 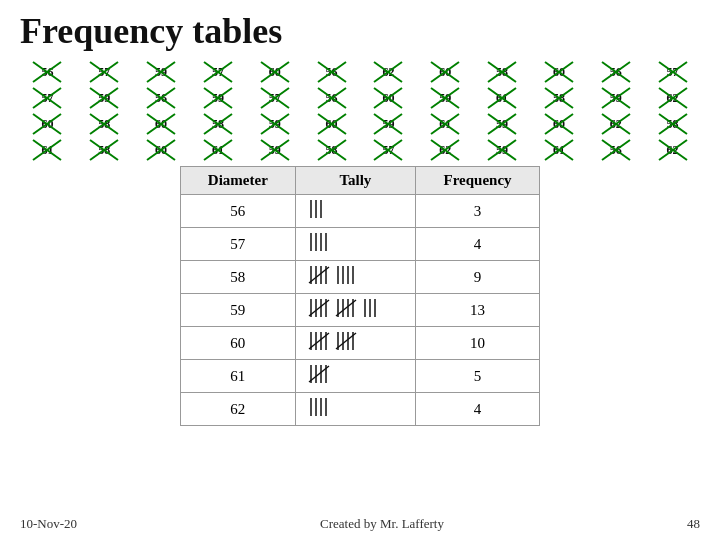 I want to click on frequency-cell: 5, so click(x=478, y=376).